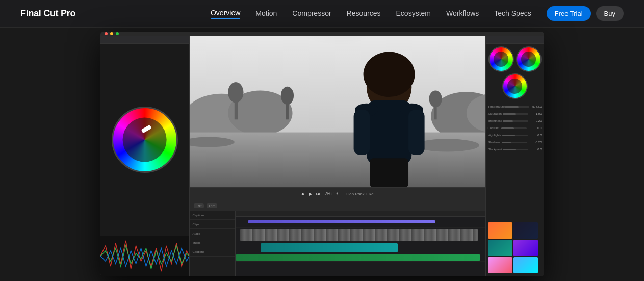 The width and height of the screenshot is (644, 281). What do you see at coordinates (515, 136) in the screenshot?
I see `highlights-bar` at bounding box center [515, 136].